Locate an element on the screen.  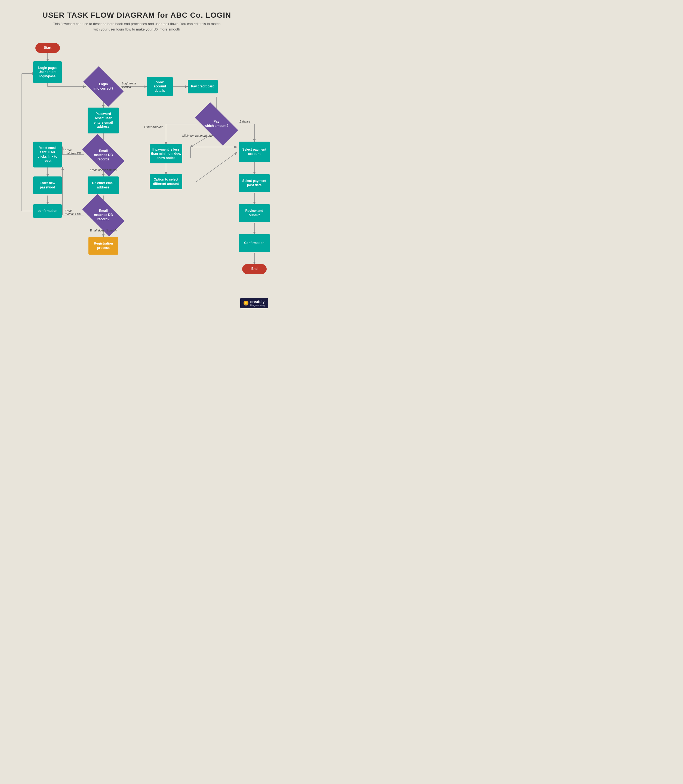
creately-sublabel: Diagramming is located at coordinates (258, 305).